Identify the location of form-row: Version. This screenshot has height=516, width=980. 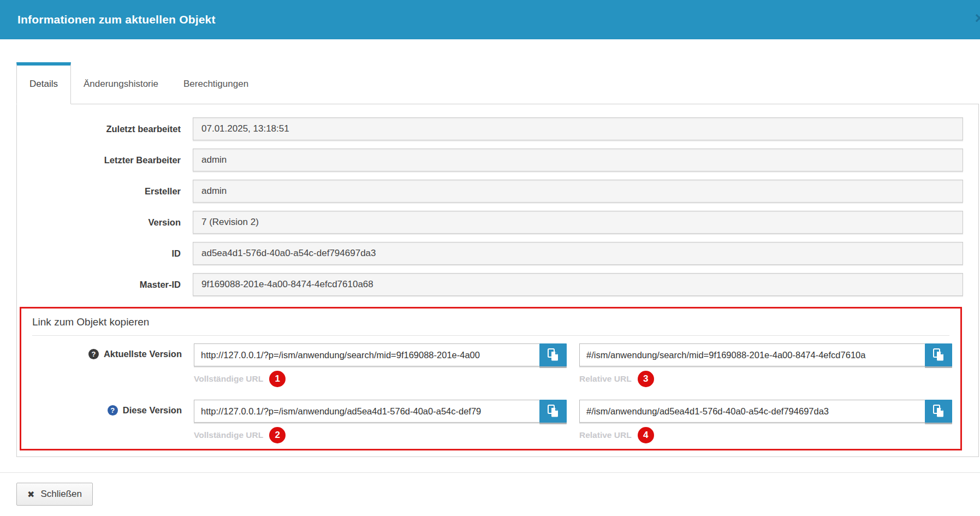
(498, 222).